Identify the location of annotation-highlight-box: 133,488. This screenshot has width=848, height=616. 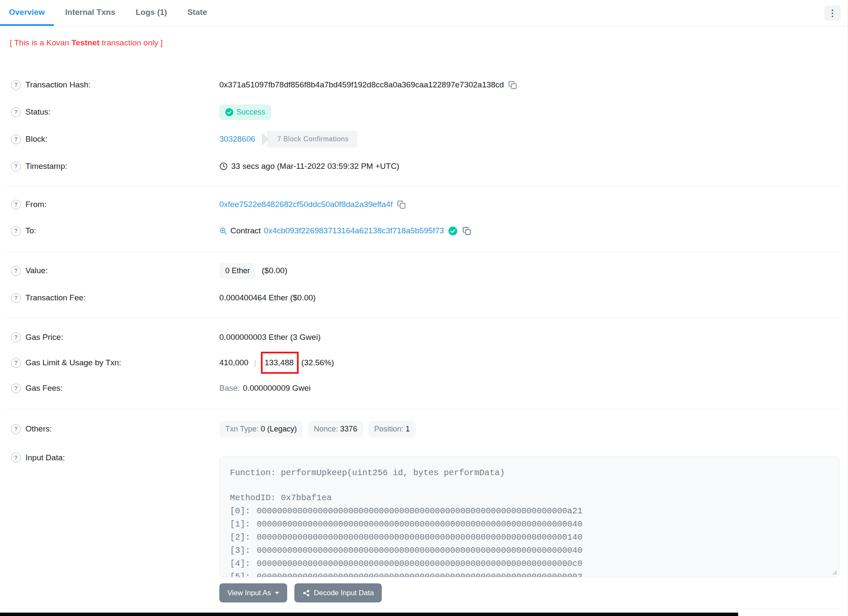
(280, 363).